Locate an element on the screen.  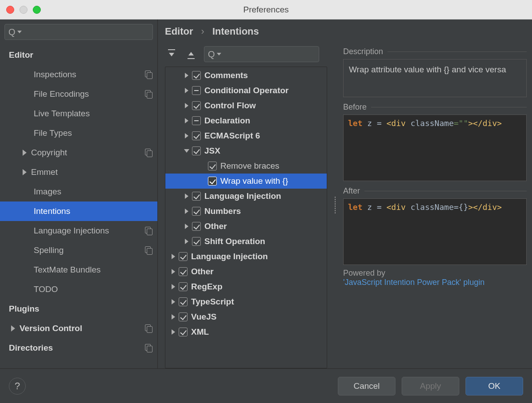
intention-row: JSX is located at coordinates (246, 151).